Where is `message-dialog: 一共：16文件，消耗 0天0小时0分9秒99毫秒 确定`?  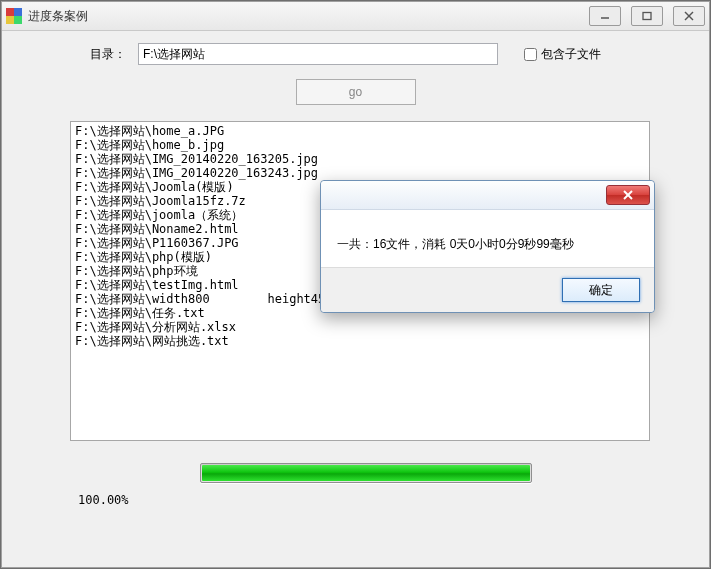
message-dialog: 一共：16文件，消耗 0天0小时0分9秒99毫秒 确定 is located at coordinates (488, 246).